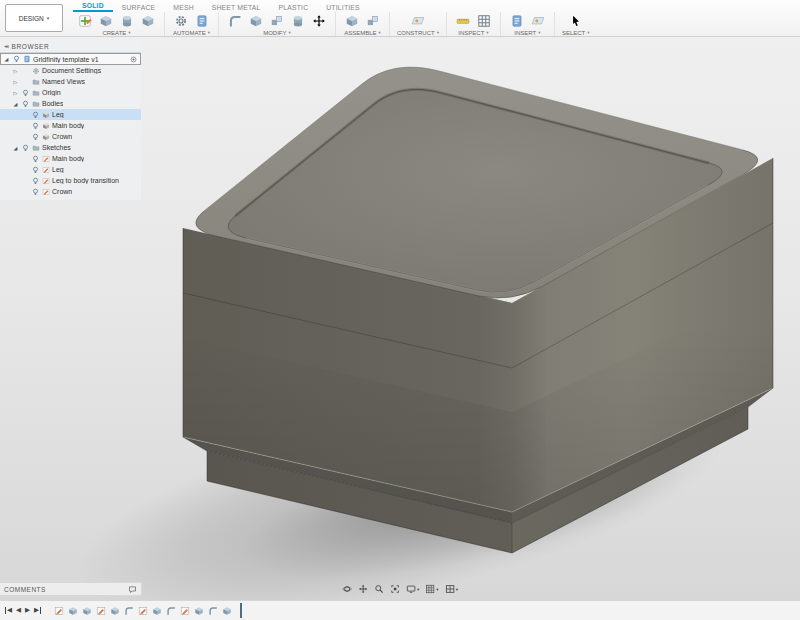 The width and height of the screenshot is (800, 620). I want to click on group-label-assemble: ASSEMBLE▾, so click(362, 33).